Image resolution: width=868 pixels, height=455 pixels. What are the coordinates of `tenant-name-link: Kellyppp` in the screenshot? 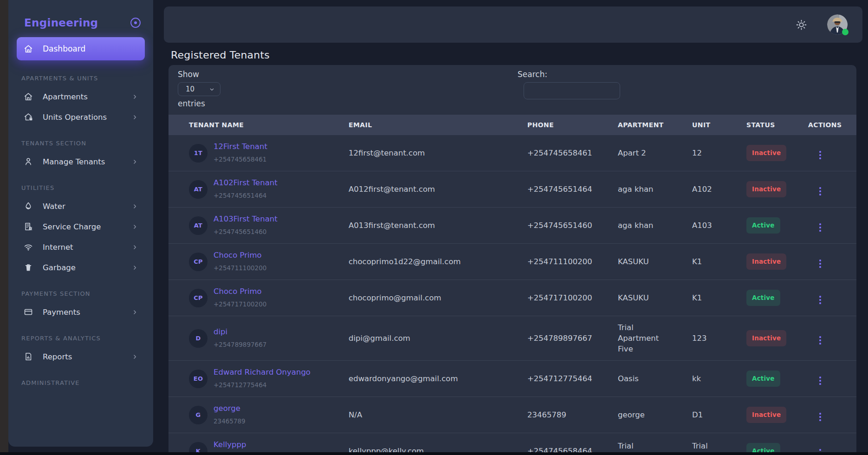 It's located at (240, 445).